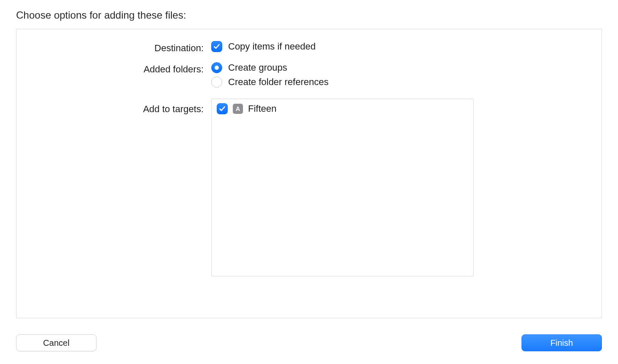  What do you see at coordinates (398, 48) in the screenshot?
I see `destination-content: Copy items if needed` at bounding box center [398, 48].